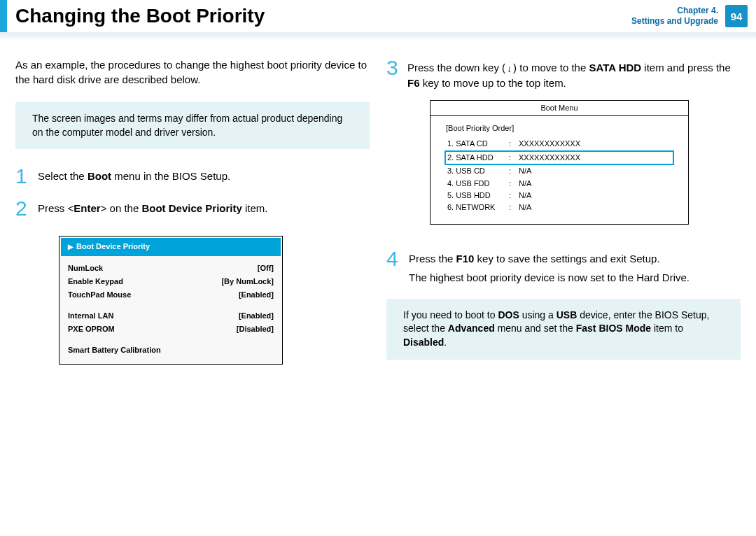  Describe the element at coordinates (171, 300) in the screenshot. I see `bios-setup-preview: ▶Boot Device Priority NumLock[Off]Enable…` at that location.